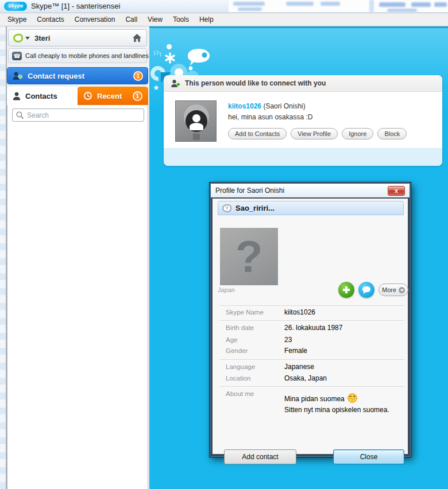 Image resolution: width=448 pixels, height=489 pixels. I want to click on dialog-close-button: x, so click(396, 191).